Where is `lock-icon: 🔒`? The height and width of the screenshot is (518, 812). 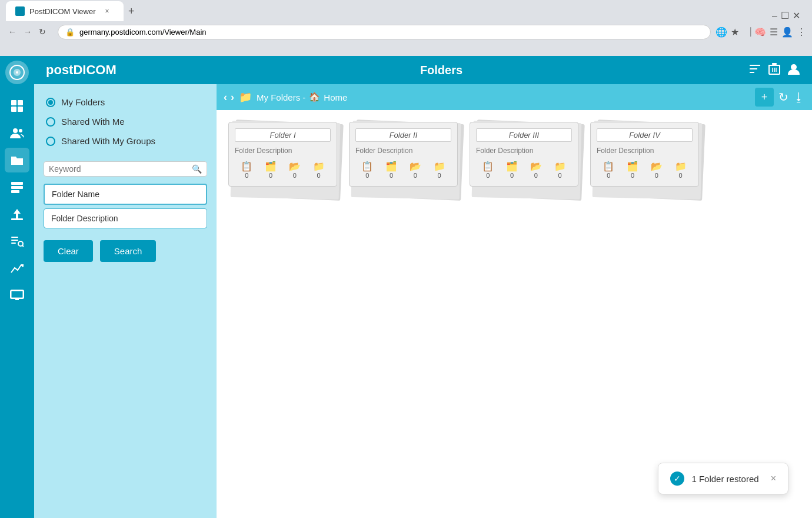
lock-icon: 🔒 is located at coordinates (70, 32).